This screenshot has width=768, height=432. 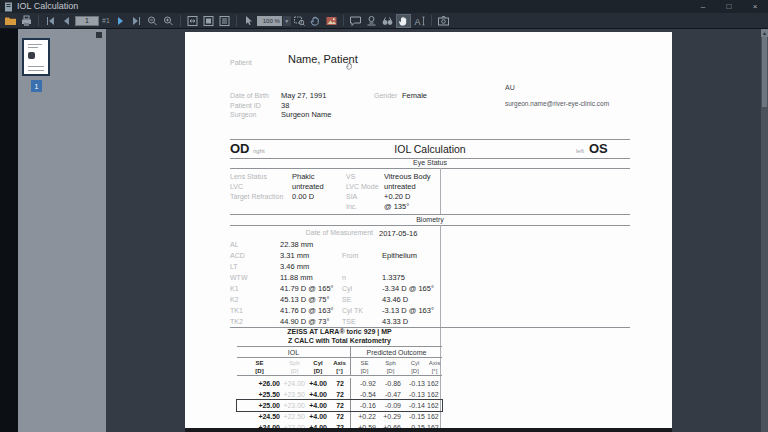 I want to click on table-cell: 72, so click(x=340, y=384).